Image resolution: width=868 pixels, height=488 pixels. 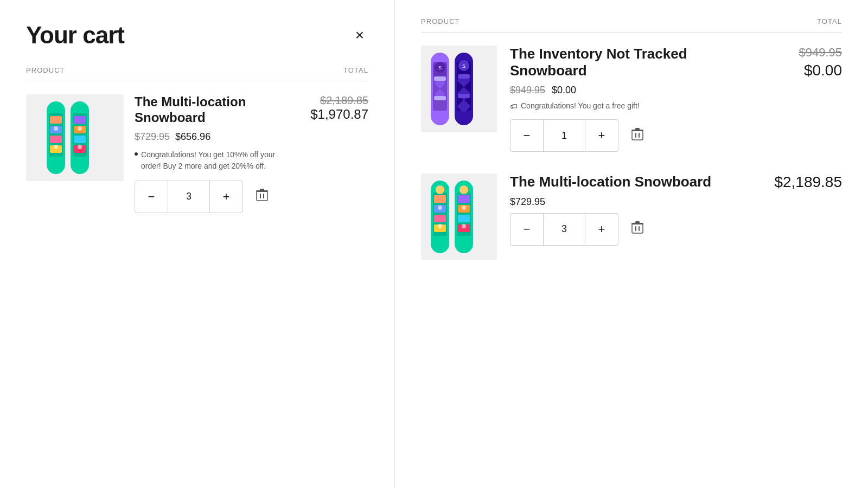 I want to click on product-info: The Multi-location Snowboard $729.95 − 3…, so click(x=631, y=209).